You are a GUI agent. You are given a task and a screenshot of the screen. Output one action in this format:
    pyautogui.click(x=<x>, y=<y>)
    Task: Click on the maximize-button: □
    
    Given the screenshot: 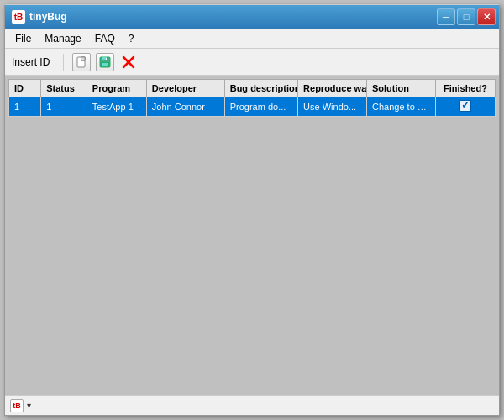 What is the action you would take?
    pyautogui.click(x=466, y=17)
    